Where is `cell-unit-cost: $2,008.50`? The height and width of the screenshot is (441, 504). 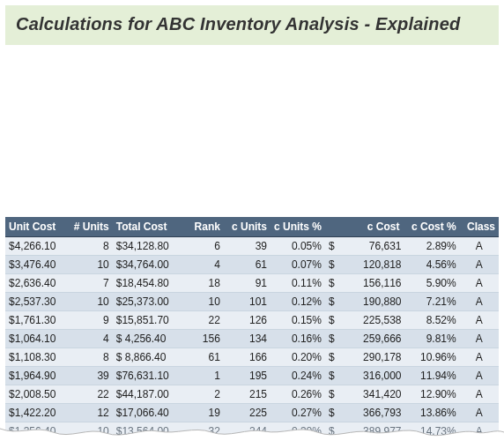 cell-unit-cost: $2,008.50 is located at coordinates (37, 395).